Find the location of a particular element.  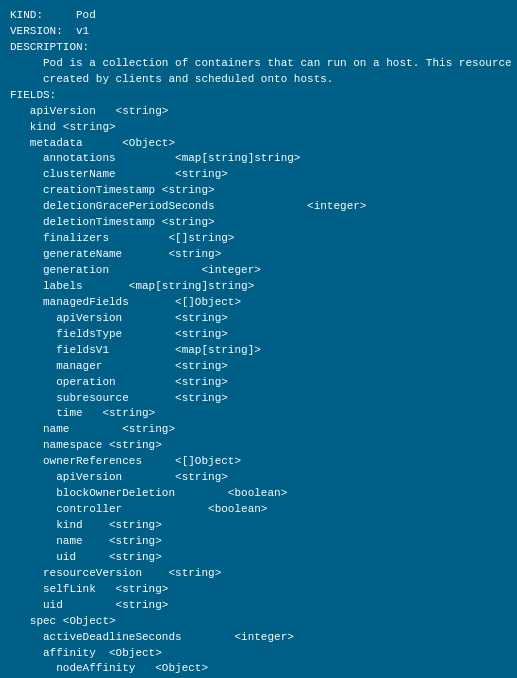

terminal-line: fieldsV1 <map[string]> is located at coordinates (258, 351).